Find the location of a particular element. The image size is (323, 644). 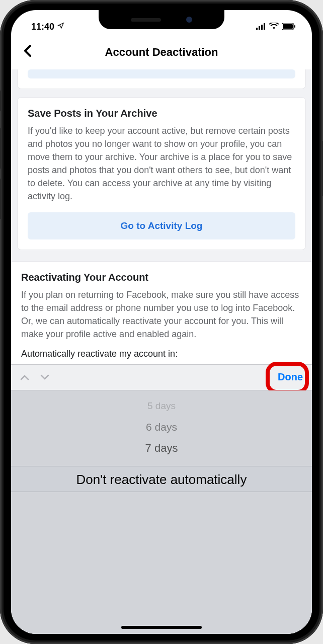

notch is located at coordinates (162, 20).